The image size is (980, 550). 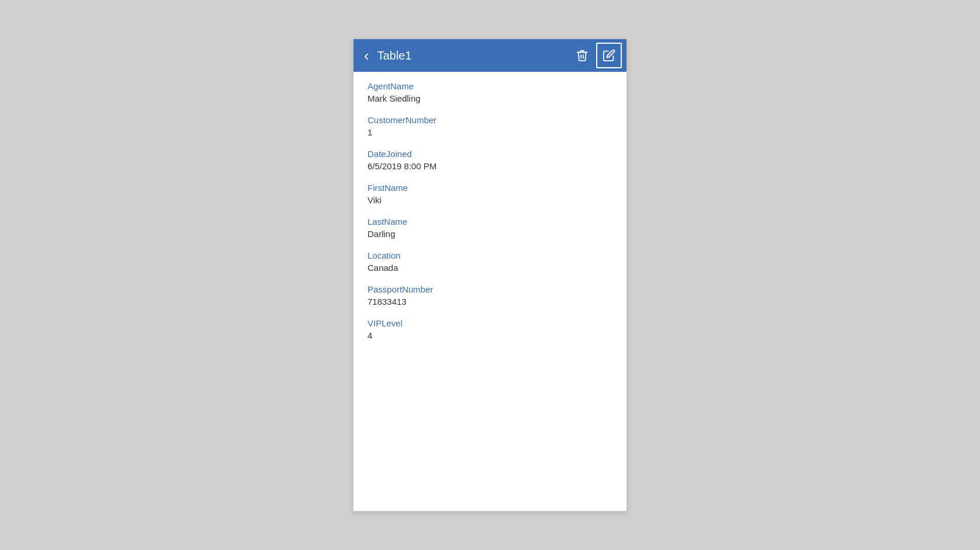 What do you see at coordinates (490, 194) in the screenshot?
I see `field-group-firstname: FirstNameViki` at bounding box center [490, 194].